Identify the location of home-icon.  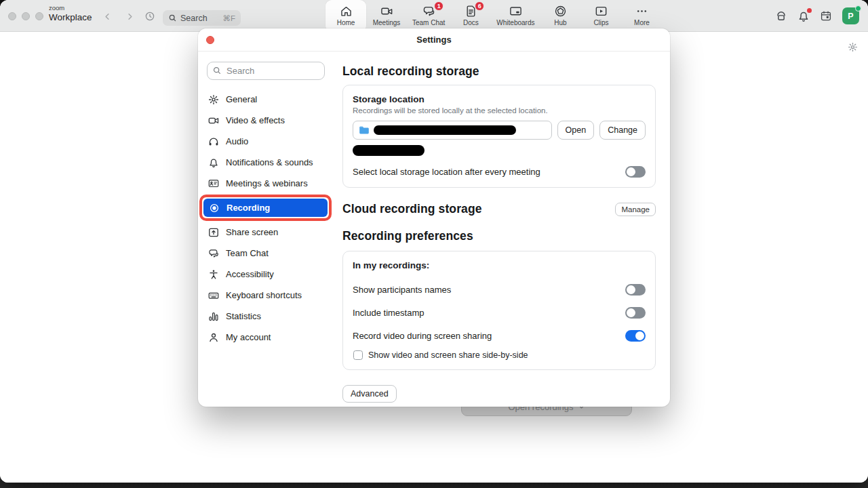
(346, 11).